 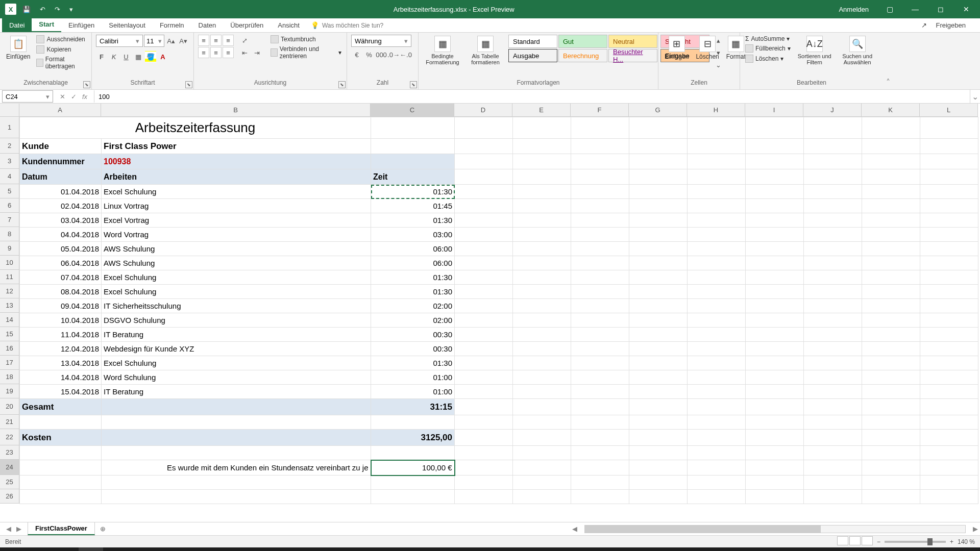 I want to click on font-color-button: A, so click(x=163, y=57).